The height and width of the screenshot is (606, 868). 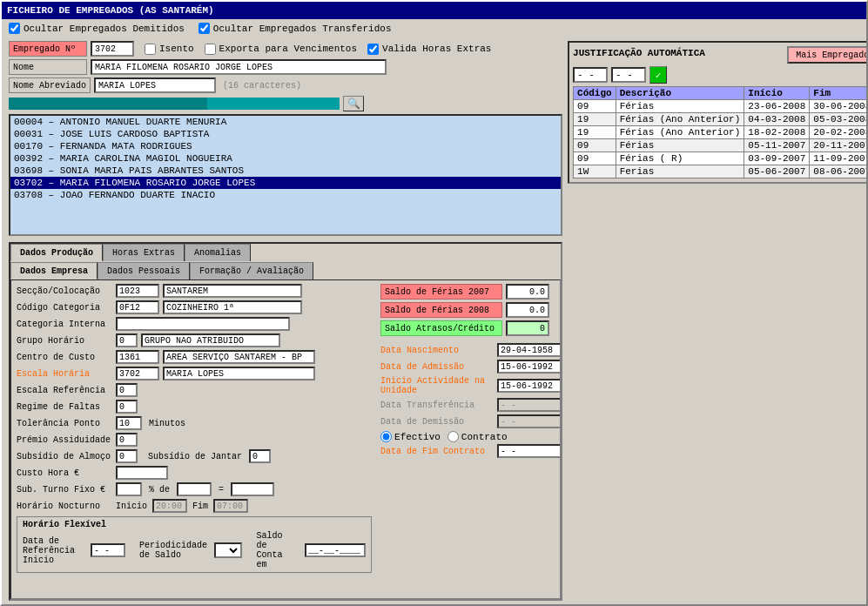 I want to click on ferias2008-row: Saldo de Férias 2008, so click(x=468, y=310).